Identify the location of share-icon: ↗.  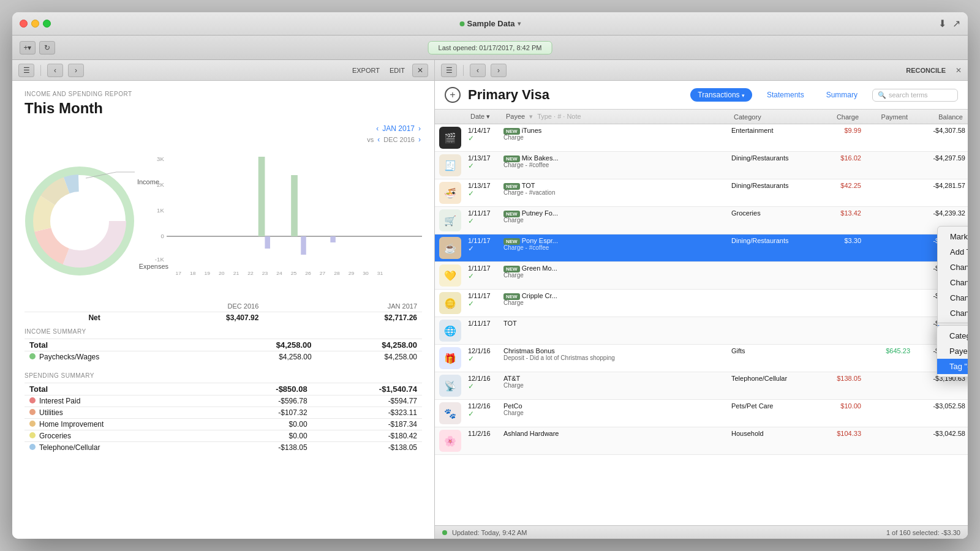
(957, 23).